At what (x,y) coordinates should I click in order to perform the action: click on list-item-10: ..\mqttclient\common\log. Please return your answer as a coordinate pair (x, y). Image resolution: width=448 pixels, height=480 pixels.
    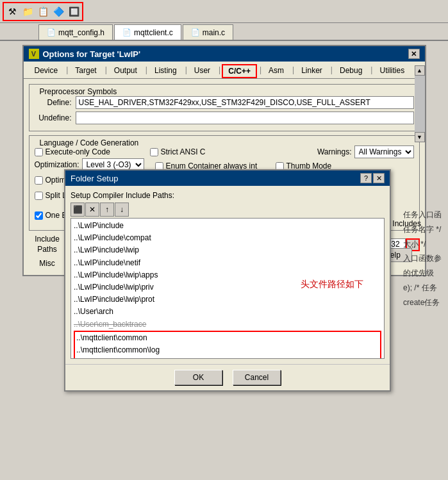
    Looking at the image, I should click on (228, 350).